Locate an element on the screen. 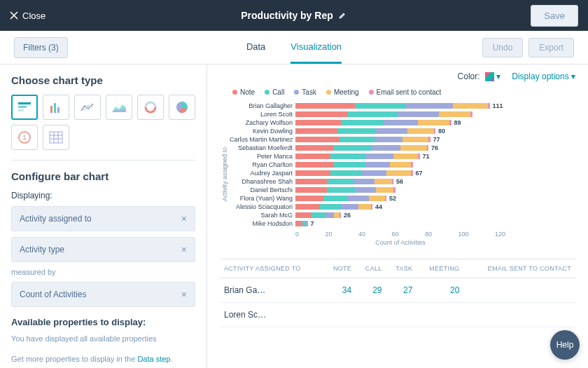 The width and height of the screenshot is (588, 368). available-text: You have displayed all available propert… is located at coordinates (104, 339).